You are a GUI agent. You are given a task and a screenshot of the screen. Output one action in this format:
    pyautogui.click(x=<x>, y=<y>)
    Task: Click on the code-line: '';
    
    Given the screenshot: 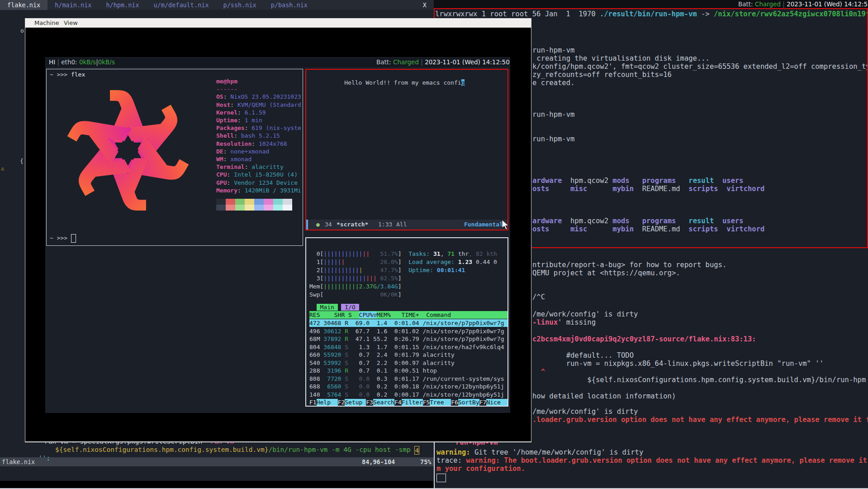 What is the action you would take?
    pyautogui.click(x=44, y=458)
    